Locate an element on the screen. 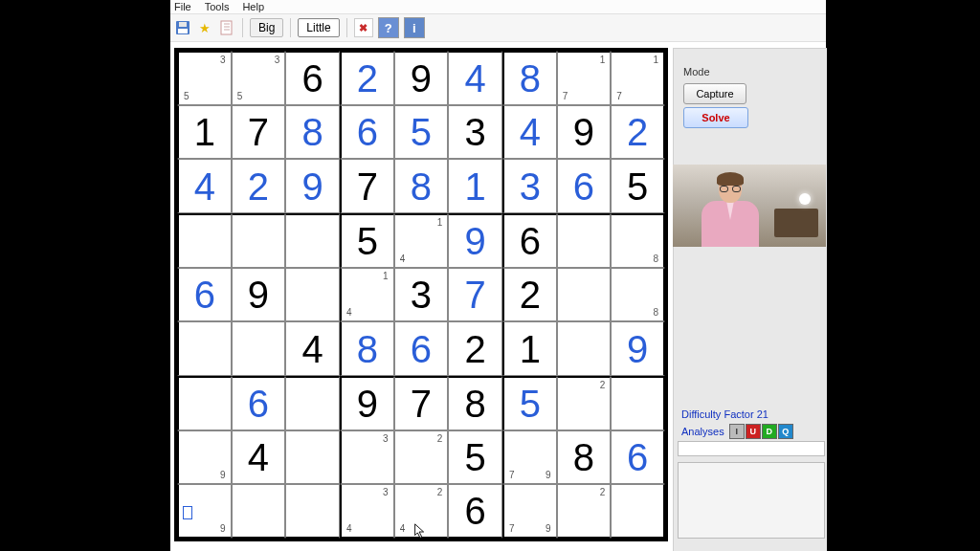 The width and height of the screenshot is (980, 551). cell-r4c6: 9 is located at coordinates (475, 241).